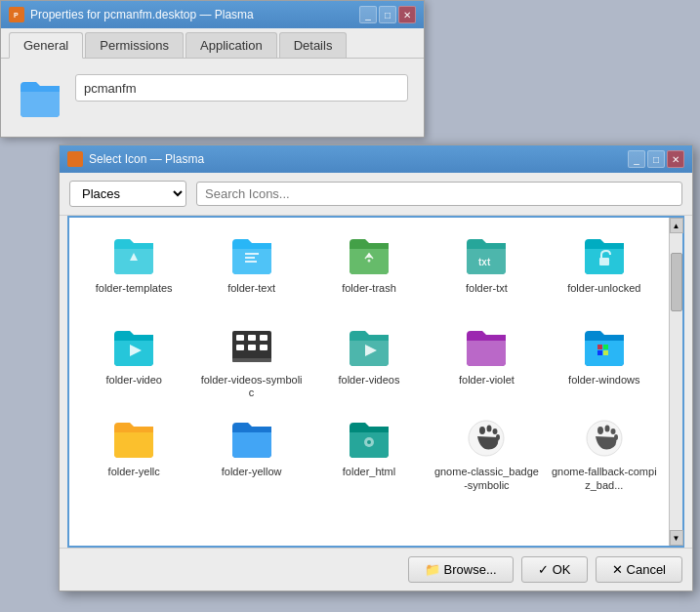 The image size is (700, 612). What do you see at coordinates (313, 45) in the screenshot?
I see `tab-details: Details` at bounding box center [313, 45].